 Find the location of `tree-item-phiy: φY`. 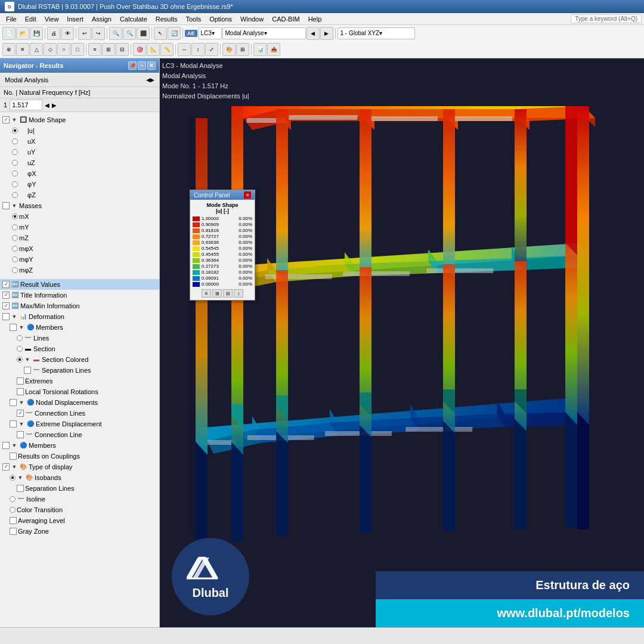

tree-item-phiy: φY is located at coordinates (80, 184).